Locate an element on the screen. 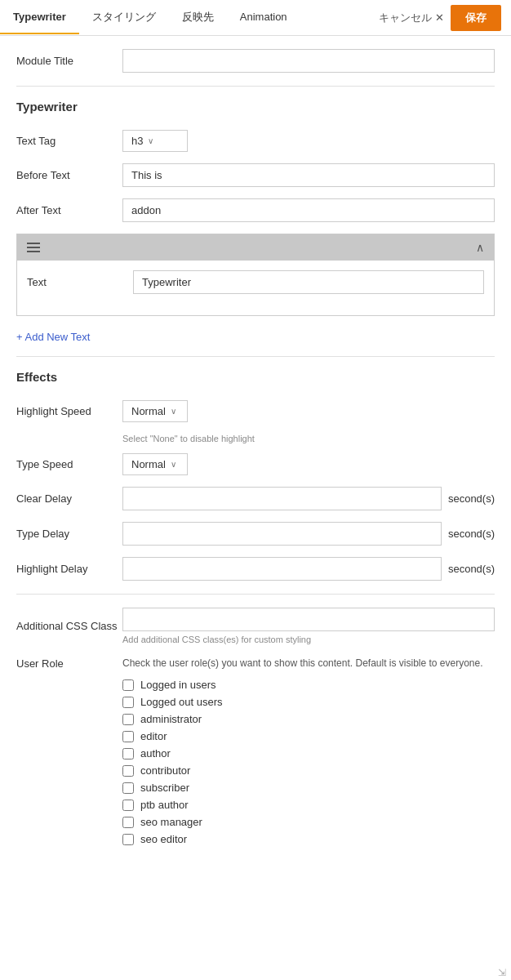 This screenshot has height=980, width=511. role-seo-manager: seo manager is located at coordinates (309, 822).